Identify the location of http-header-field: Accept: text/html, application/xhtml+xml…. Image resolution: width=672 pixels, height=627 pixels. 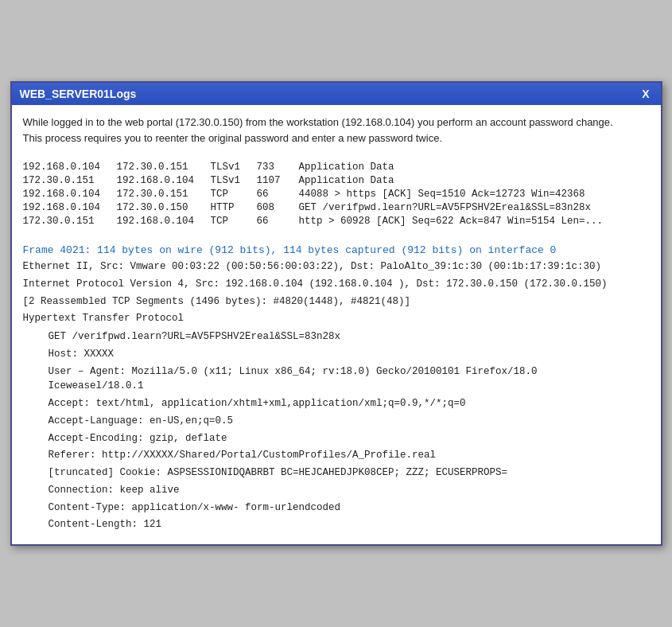
(328, 404).